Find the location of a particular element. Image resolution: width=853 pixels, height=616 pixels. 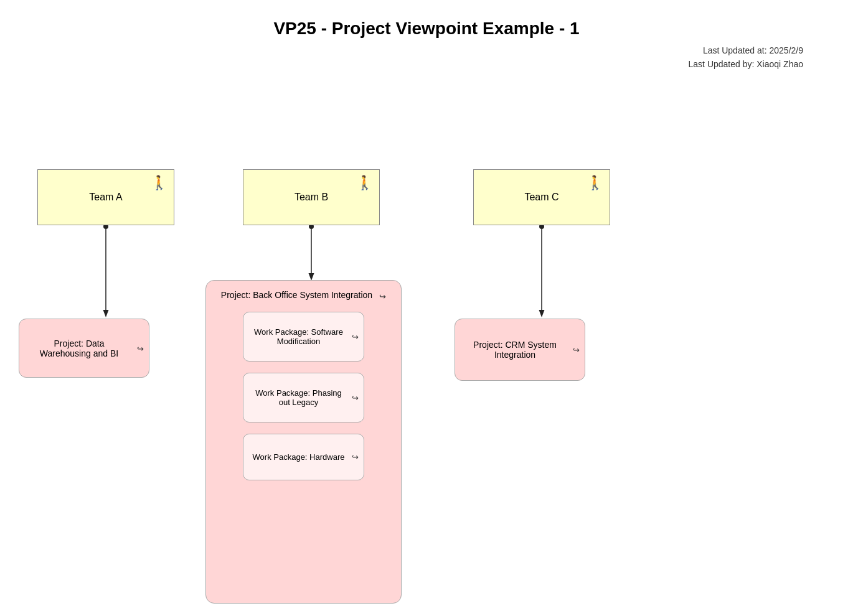

team-a-person-icon: 🚶 is located at coordinates (159, 183).